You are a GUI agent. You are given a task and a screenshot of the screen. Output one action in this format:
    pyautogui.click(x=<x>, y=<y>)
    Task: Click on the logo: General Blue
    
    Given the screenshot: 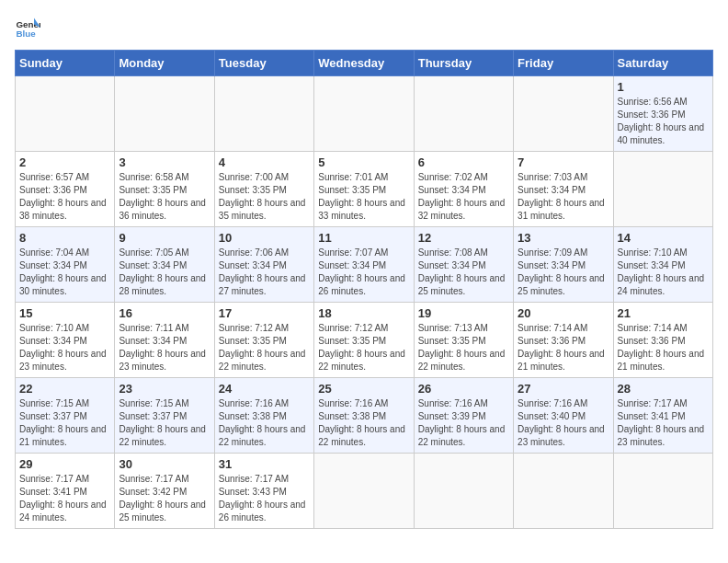 What is the action you would take?
    pyautogui.click(x=28, y=28)
    